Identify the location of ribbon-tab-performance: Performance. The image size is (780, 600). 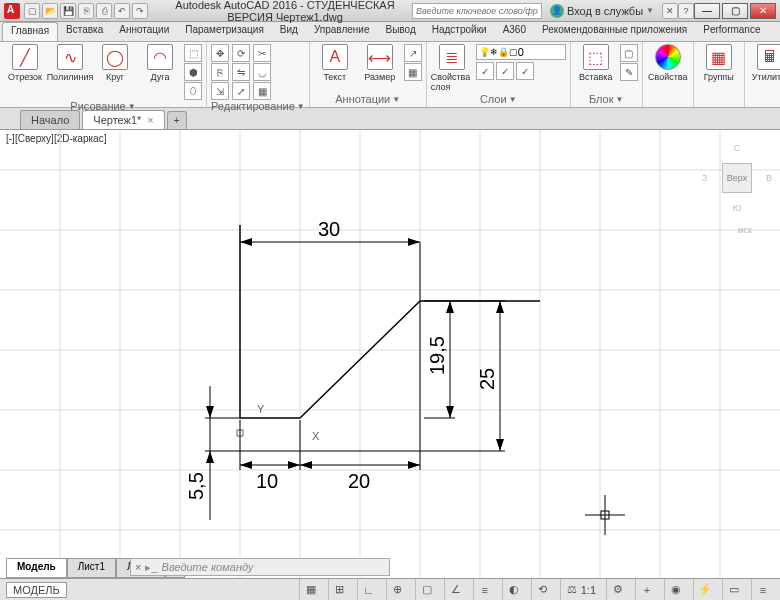
(732, 32).